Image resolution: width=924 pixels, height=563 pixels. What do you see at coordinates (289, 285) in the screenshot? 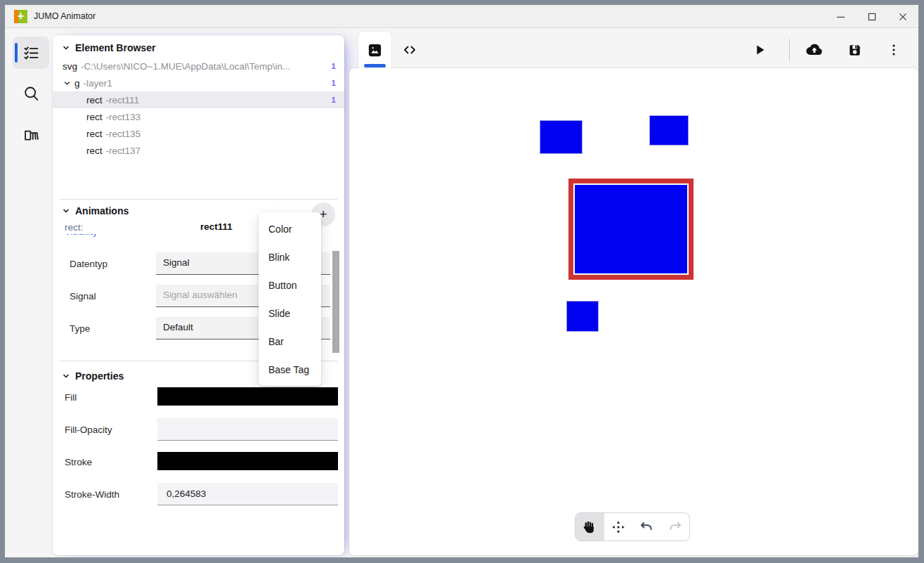
I see `menu-item-button: Button` at bounding box center [289, 285].